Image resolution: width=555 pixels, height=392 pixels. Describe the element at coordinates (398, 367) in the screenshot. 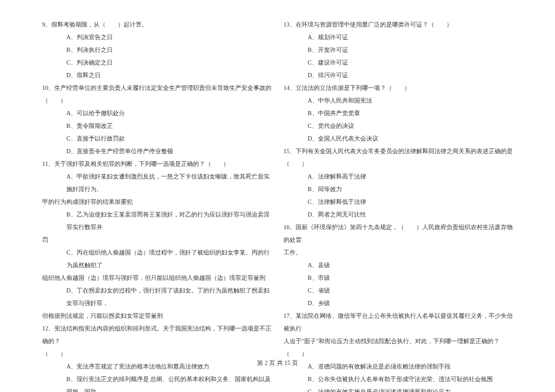

I see `q17-opt-a: A、道德问题的有效解决总是必须依赖法律的强制手段` at that location.